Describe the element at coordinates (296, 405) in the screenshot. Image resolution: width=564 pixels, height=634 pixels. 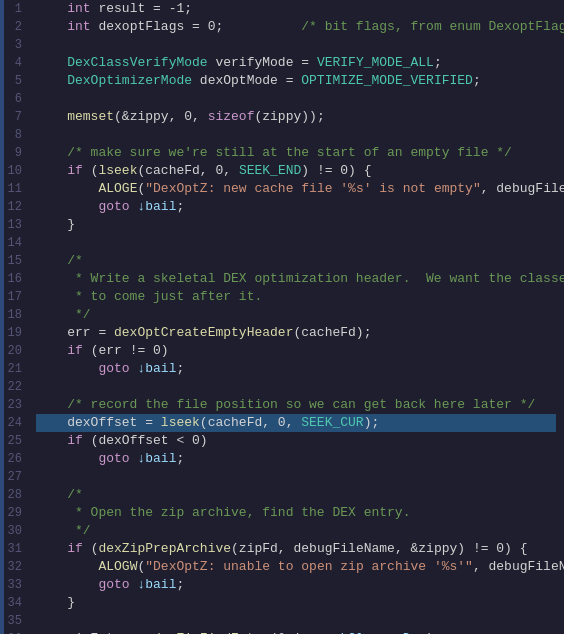
I see `code-line: /* record the file position so we can ge…` at that location.